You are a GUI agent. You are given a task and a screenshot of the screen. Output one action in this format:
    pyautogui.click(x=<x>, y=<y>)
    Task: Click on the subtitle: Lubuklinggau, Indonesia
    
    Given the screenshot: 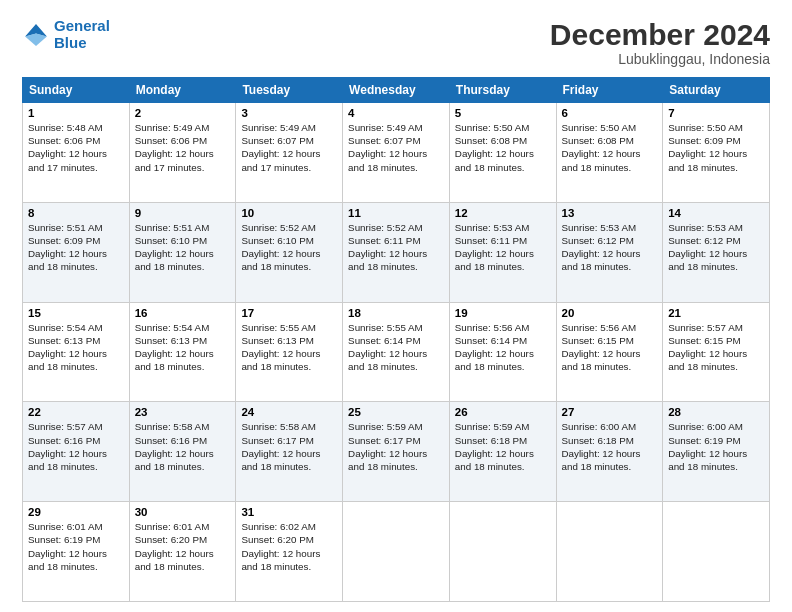 What is the action you would take?
    pyautogui.click(x=660, y=59)
    